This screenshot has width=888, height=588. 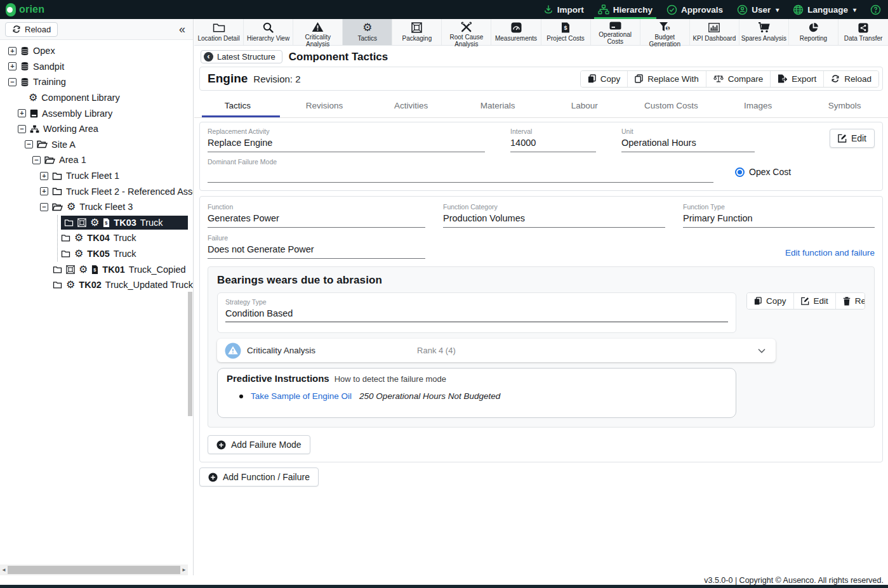 What do you see at coordinates (814, 32) in the screenshot?
I see `toolbar-reporting: Reporting` at bounding box center [814, 32].